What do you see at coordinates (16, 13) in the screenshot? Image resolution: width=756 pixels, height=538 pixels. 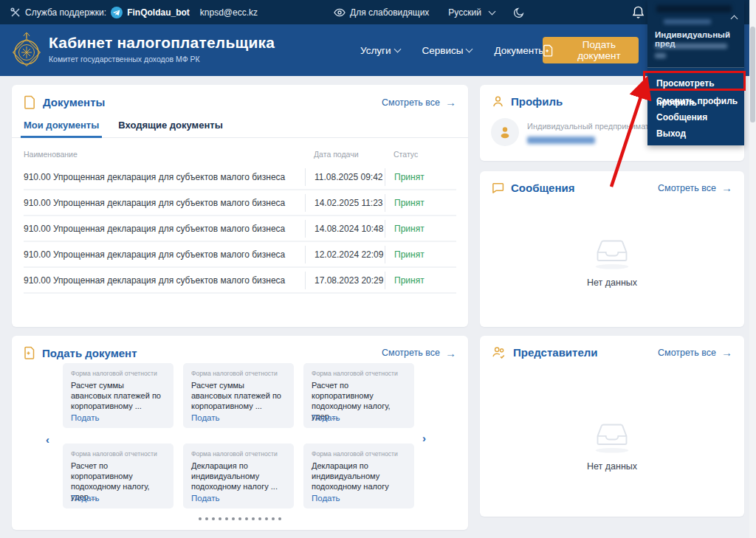 I see `tools-icon` at bounding box center [16, 13].